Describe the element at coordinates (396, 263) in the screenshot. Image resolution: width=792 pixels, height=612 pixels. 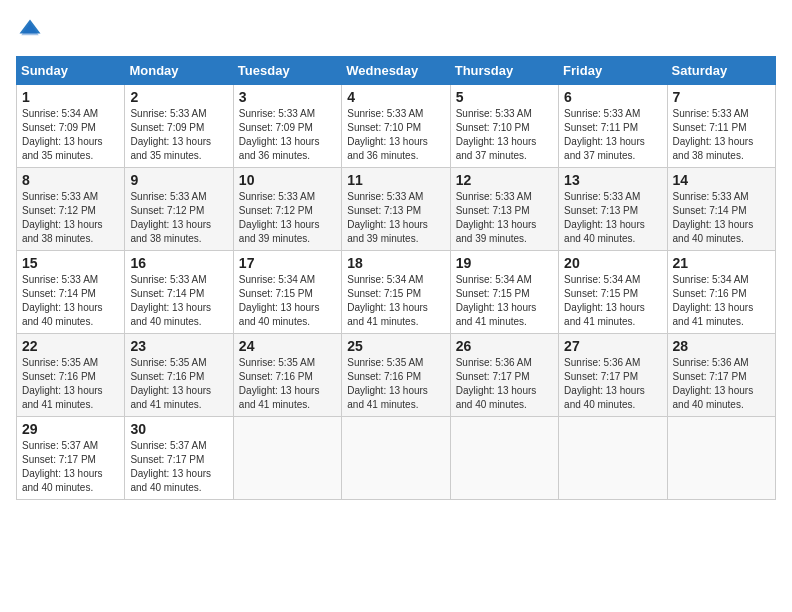
I see `day-number: 18` at that location.